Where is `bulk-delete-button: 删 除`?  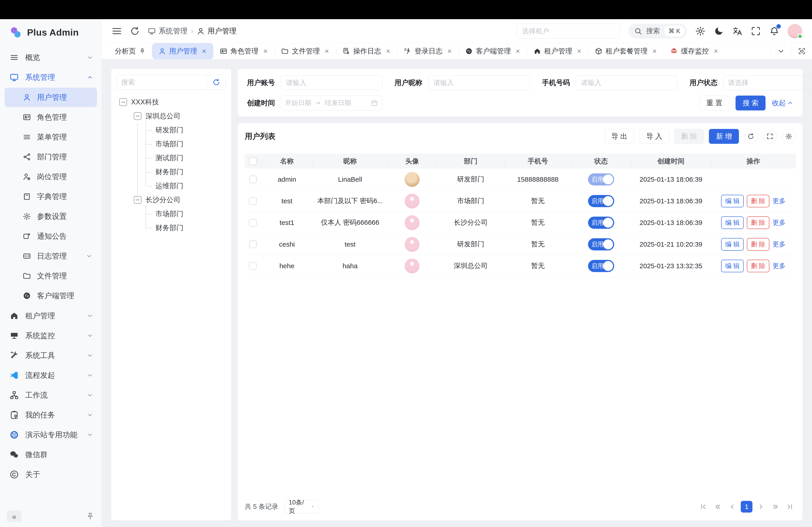
bulk-delete-button: 删 除 is located at coordinates (689, 136).